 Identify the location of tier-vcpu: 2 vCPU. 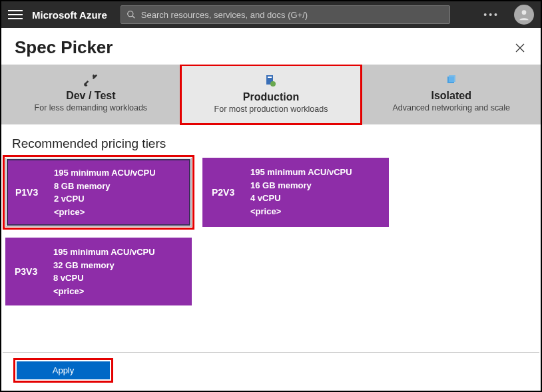
(118, 199).